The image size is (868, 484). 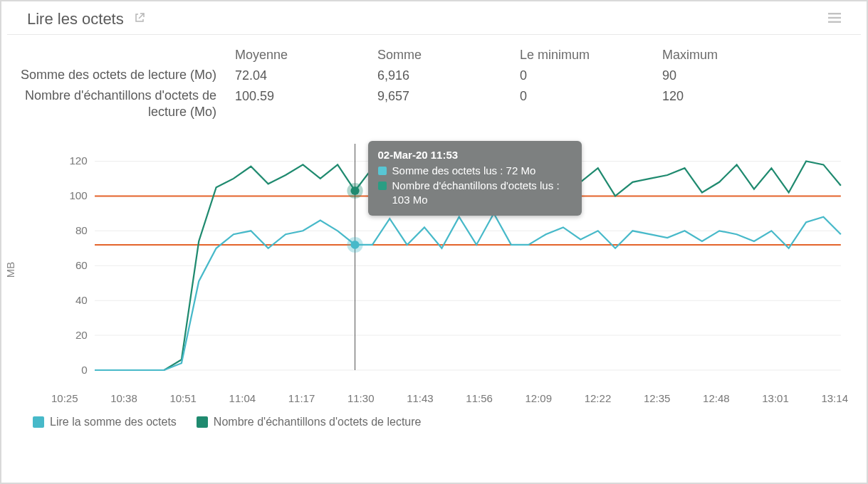 What do you see at coordinates (121, 104) in the screenshot?
I see `row-label-1: Nombre d'échantillons d'octets de lectur…` at bounding box center [121, 104].